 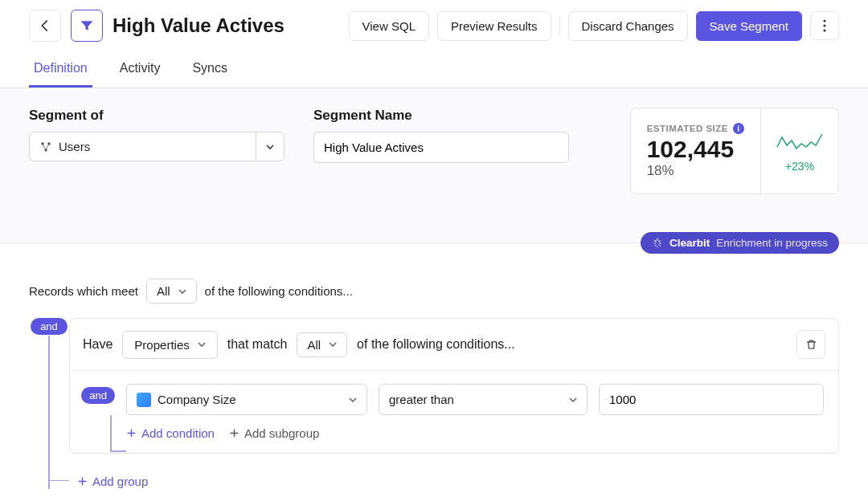 What do you see at coordinates (87, 26) in the screenshot?
I see `filter-icon` at bounding box center [87, 26].